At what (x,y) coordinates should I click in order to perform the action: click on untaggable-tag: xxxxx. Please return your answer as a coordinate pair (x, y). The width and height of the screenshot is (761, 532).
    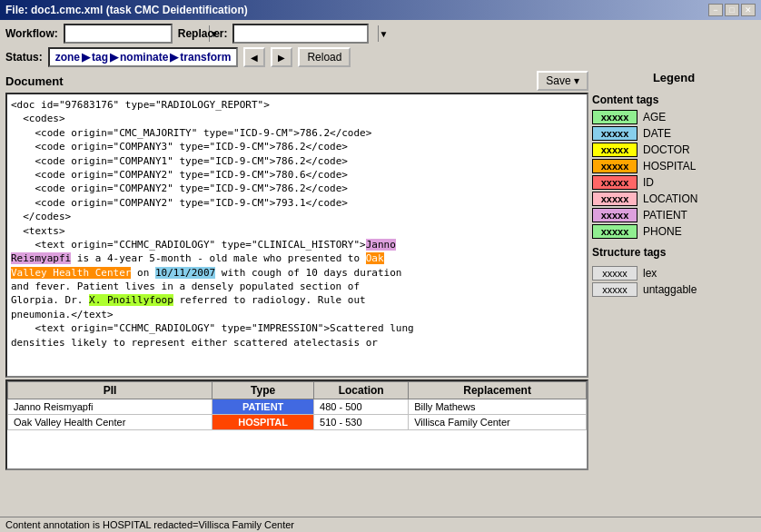
    Looking at the image, I should click on (615, 290).